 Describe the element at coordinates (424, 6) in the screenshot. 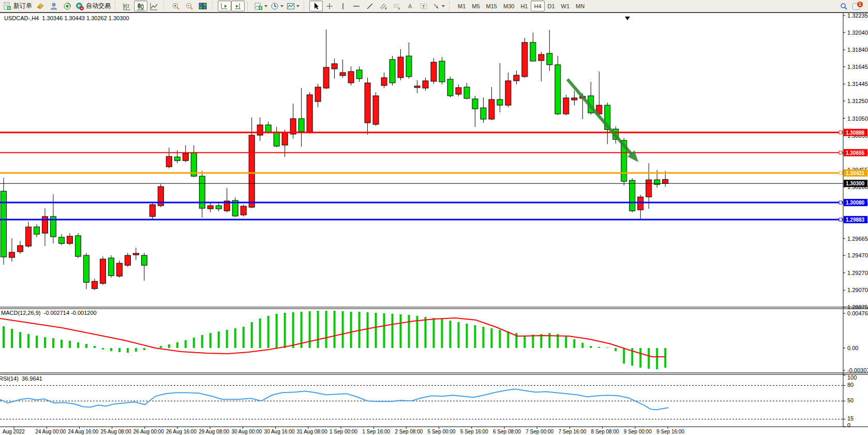

I see `label-tool-button: T` at that location.